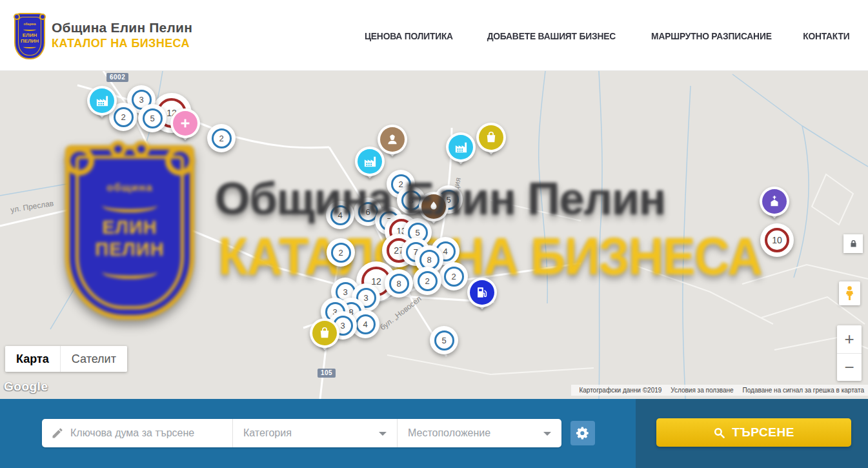  Describe the element at coordinates (774, 201) in the screenshot. I see `map-pin-church` at that location.